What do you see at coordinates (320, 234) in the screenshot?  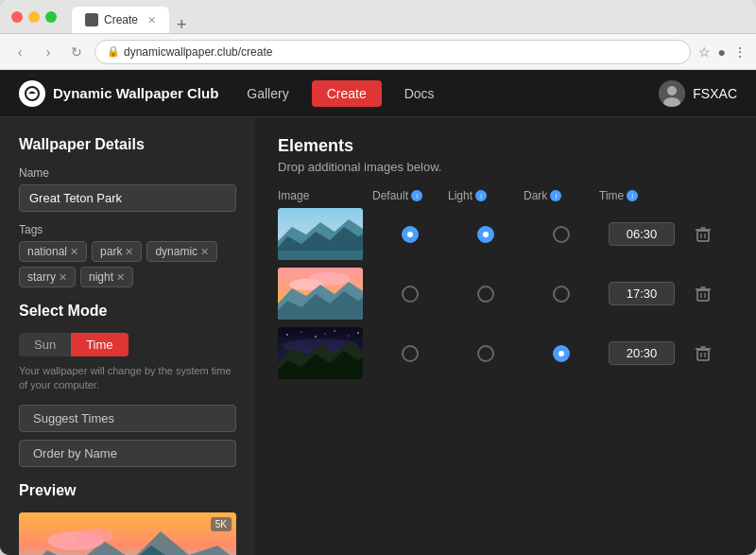 I see `row1-thumbnail` at bounding box center [320, 234].